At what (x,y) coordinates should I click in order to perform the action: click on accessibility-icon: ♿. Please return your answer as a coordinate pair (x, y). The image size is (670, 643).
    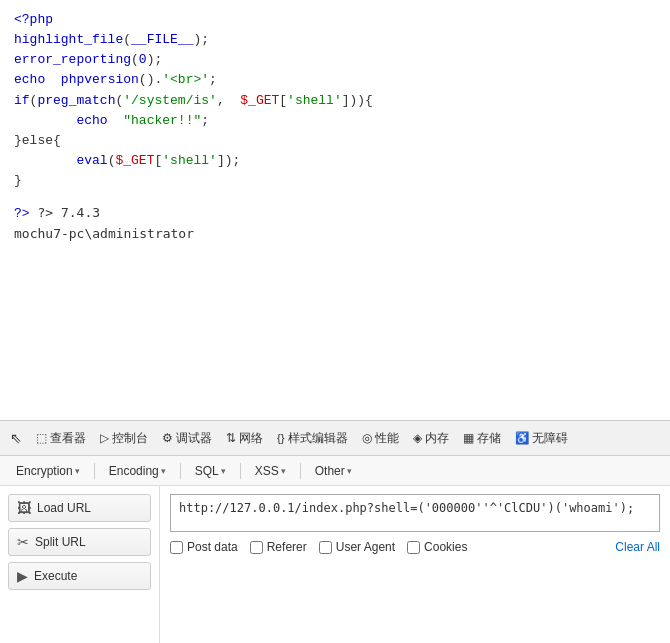
    Looking at the image, I should click on (522, 438).